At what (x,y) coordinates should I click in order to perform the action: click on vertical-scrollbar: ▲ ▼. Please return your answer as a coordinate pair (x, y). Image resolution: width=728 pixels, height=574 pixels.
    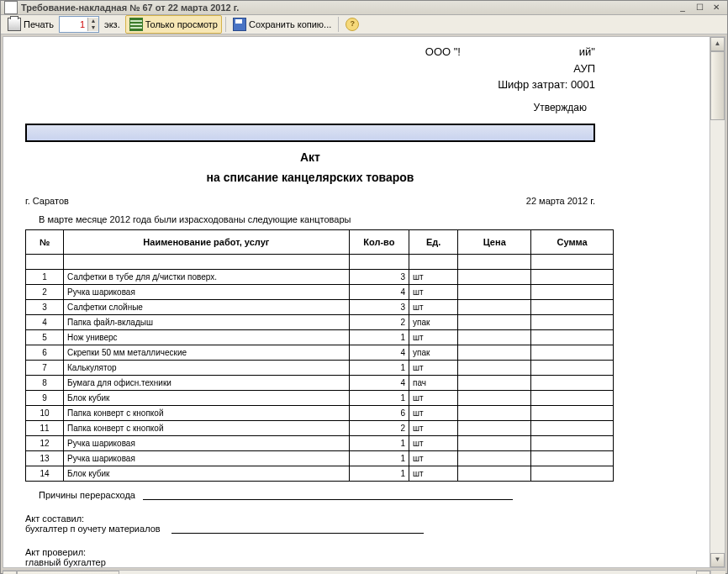
    Looking at the image, I should click on (717, 303).